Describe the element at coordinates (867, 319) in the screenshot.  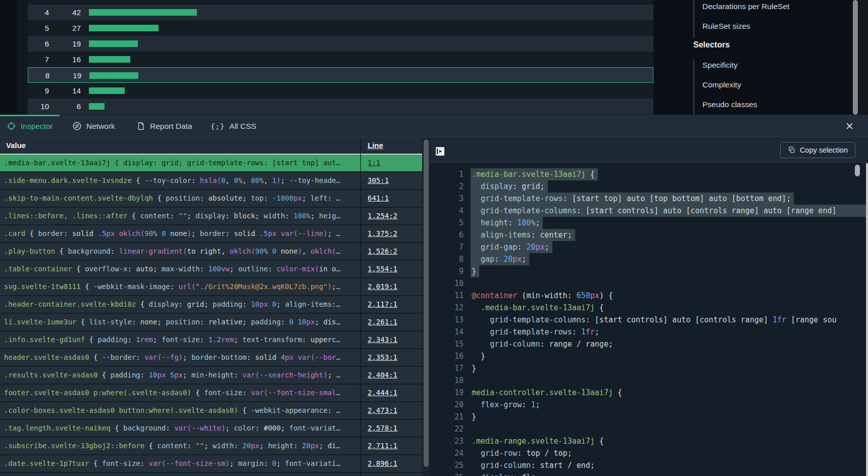
I see `window-scrollbar-track` at that location.